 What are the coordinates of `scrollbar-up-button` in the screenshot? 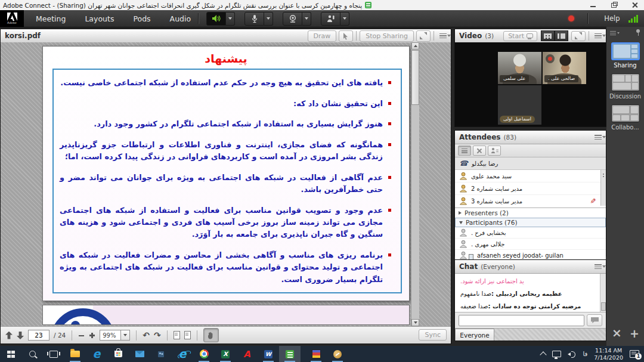 It's located at (415, 46).